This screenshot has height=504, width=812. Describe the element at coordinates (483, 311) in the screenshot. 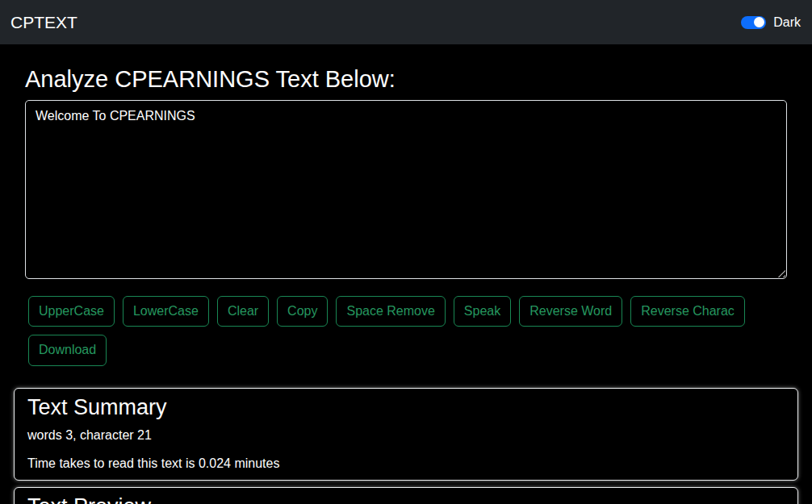

I see `speak-button: Speak` at that location.